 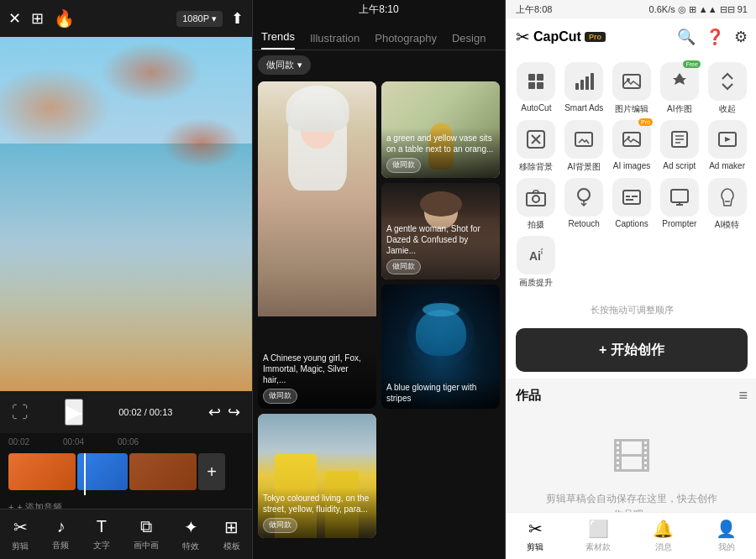 I want to click on tool-audio: ♪ 音频, so click(x=60, y=534).